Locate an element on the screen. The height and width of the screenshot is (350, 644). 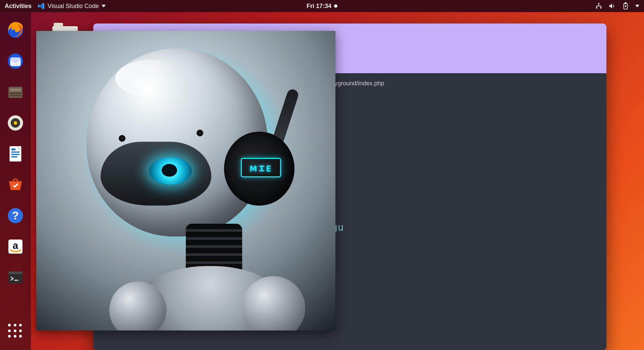
robot-headphone-label: ᴍɪᴇ is located at coordinates (261, 168).